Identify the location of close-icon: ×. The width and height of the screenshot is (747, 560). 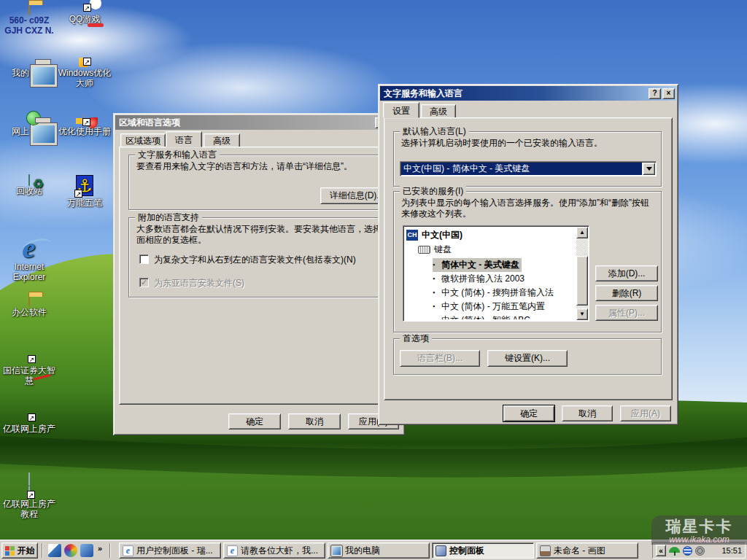
(668, 93).